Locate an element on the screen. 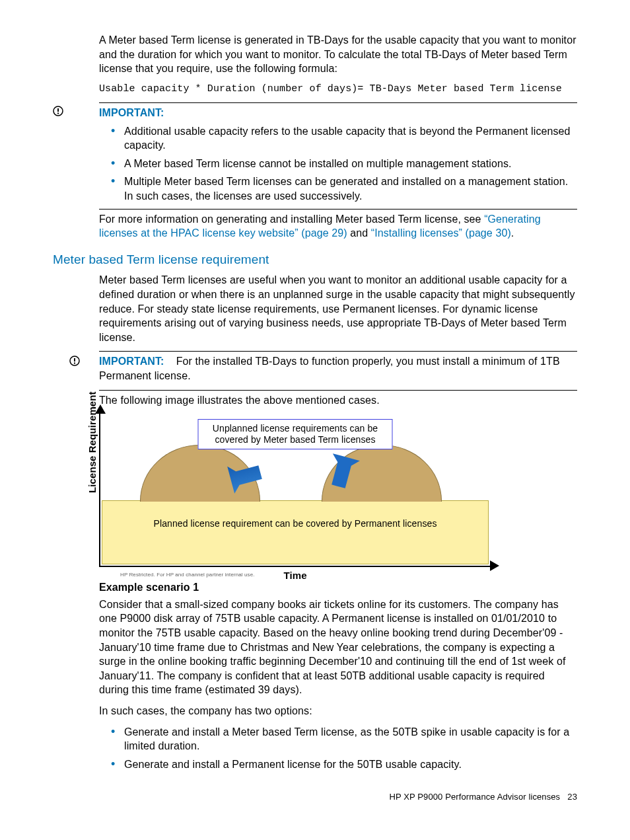 The height and width of the screenshot is (840, 630). x-axis-label: Time is located at coordinates (295, 576).